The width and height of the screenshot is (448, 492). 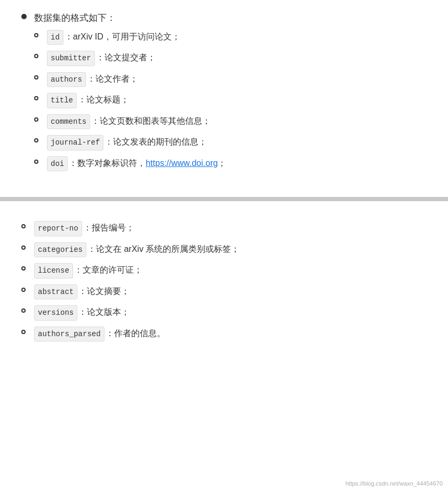 I want to click on outer-item-content: 数据集的格式如下： id：arXiv ID，可用于访问论文；submitter：…, so click(x=130, y=94).